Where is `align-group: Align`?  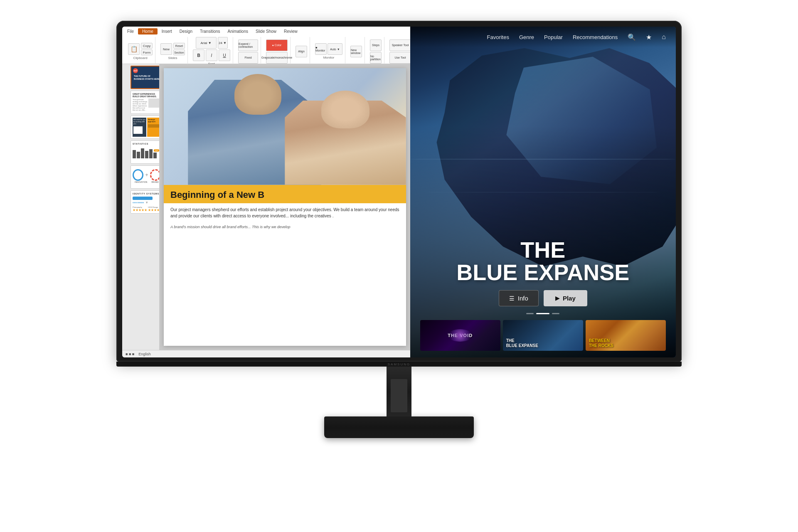 align-group: Align is located at coordinates (302, 52).